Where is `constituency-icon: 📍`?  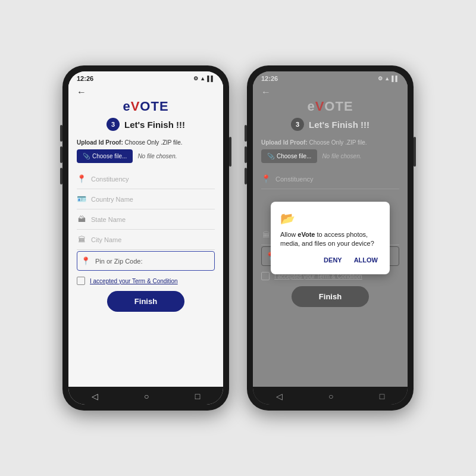 constituency-icon: 📍 is located at coordinates (82, 178).